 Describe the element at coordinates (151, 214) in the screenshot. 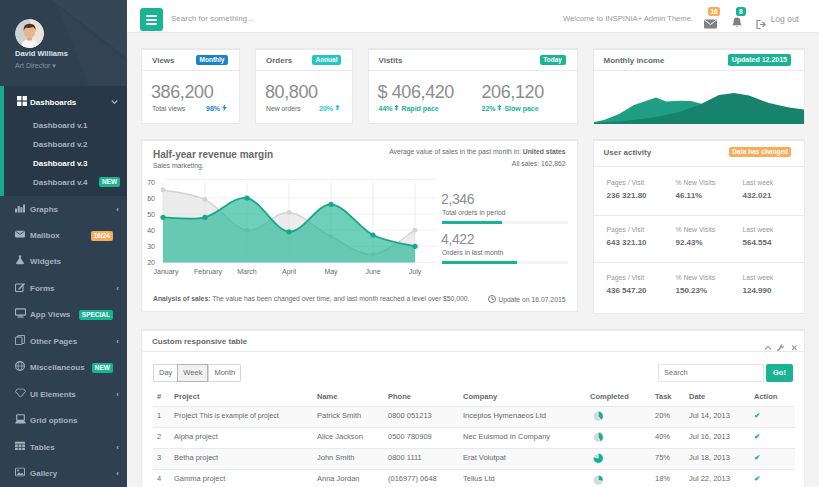

I see `svg-text: 50` at that location.